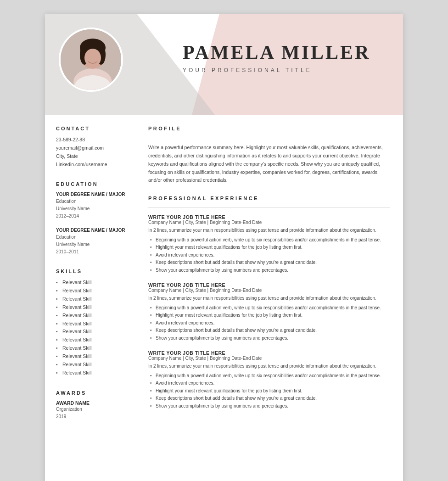 This screenshot has height=481, width=448. Describe the element at coordinates (92, 410) in the screenshot. I see `award-entry-1: AWARD NAME Organization 2019` at that location.